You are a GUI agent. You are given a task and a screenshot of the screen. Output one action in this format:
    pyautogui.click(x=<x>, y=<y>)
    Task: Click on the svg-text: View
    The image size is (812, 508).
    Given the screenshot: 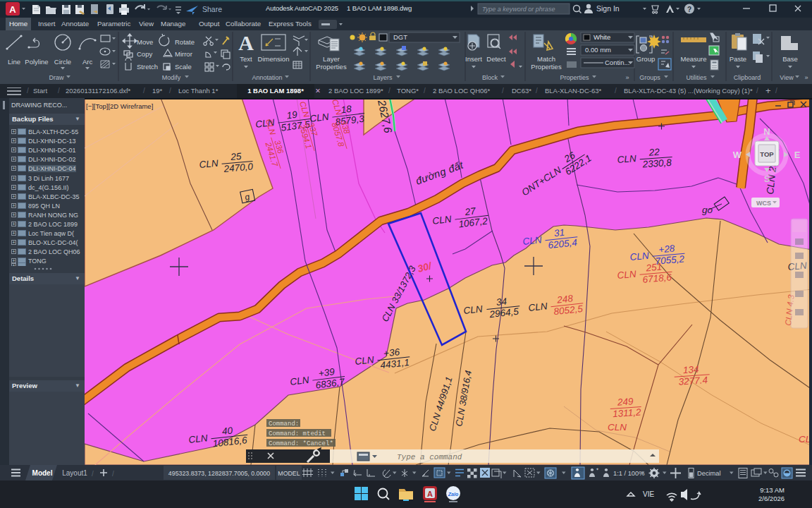 What is the action you would take?
    pyautogui.click(x=787, y=78)
    